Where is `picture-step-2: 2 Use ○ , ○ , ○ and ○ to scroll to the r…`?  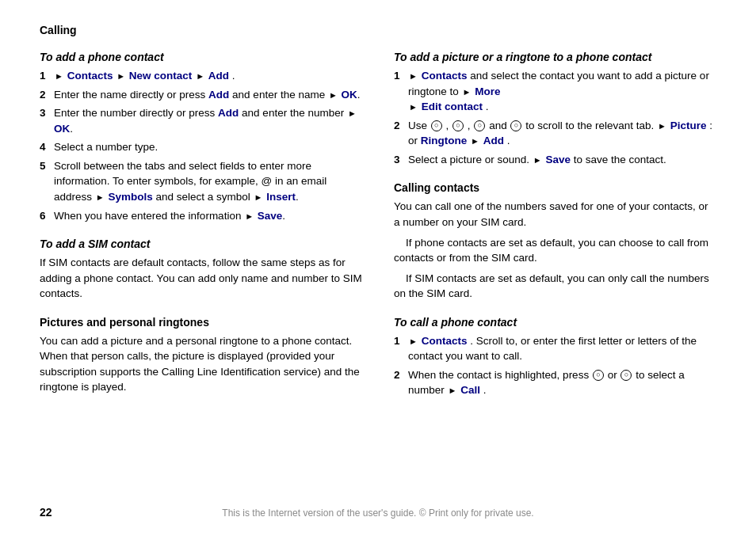
picture-step-2: 2 Use ○ , ○ , ○ and ○ to scroll to the r… is located at coordinates (555, 133).